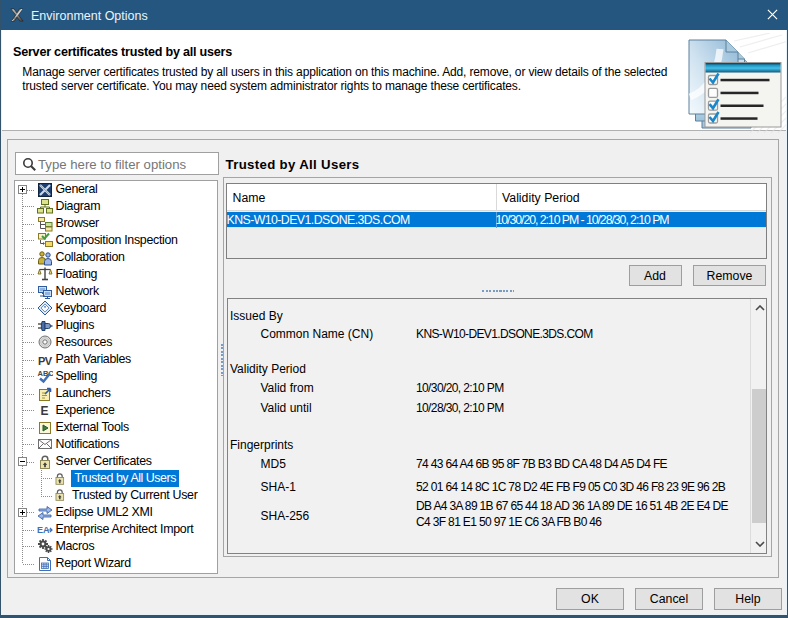  Describe the element at coordinates (46, 374) in the screenshot. I see `svg-text: ABC` at that location.